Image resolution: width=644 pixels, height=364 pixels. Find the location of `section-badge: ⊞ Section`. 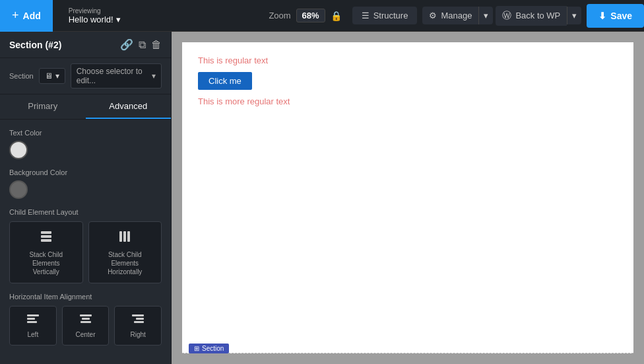

section-badge: ⊞ Section is located at coordinates (209, 349).